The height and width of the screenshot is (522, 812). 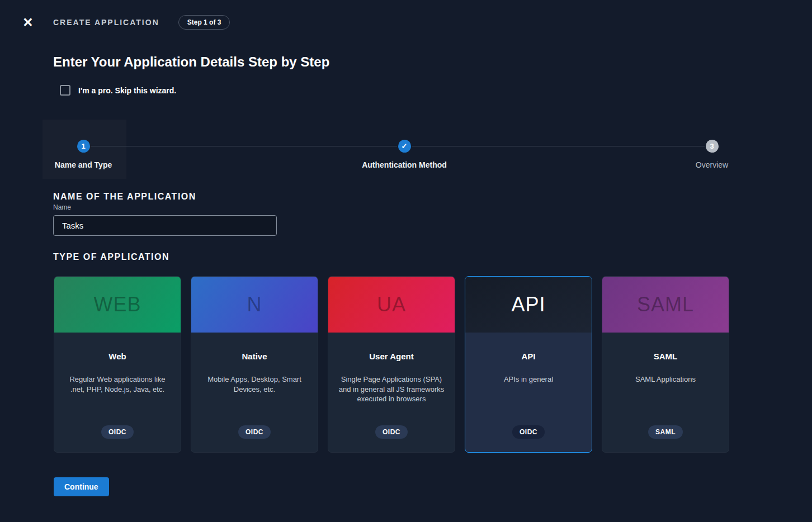 I want to click on continue-button: Continue, so click(x=82, y=487).